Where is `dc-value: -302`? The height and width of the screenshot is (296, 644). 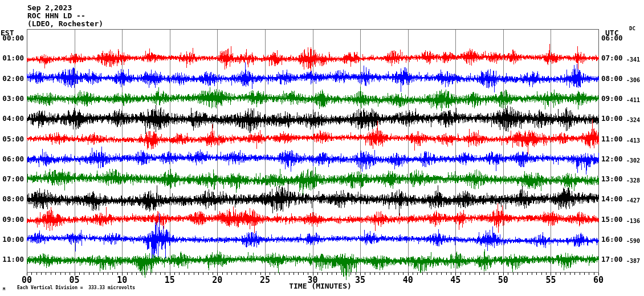
dc-value: -302 is located at coordinates (633, 161).